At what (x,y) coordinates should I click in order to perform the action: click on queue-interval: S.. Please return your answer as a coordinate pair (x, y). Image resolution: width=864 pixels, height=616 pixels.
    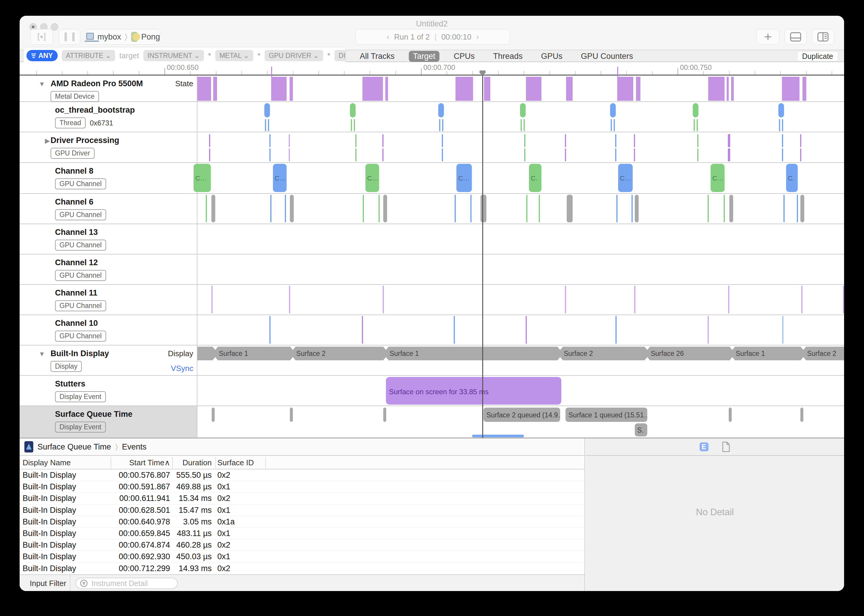
    Looking at the image, I should click on (641, 430).